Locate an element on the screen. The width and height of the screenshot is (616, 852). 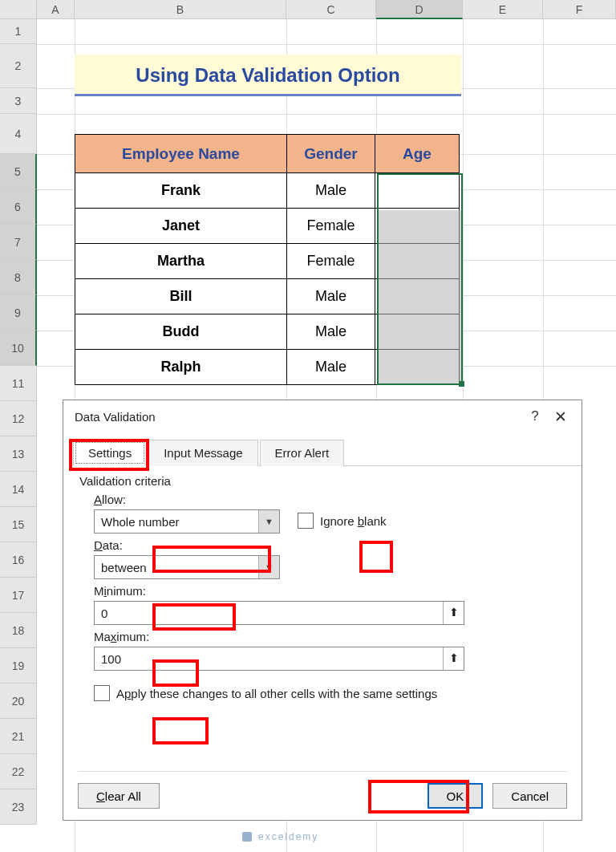
row-header-15: 15 is located at coordinates (18, 525).